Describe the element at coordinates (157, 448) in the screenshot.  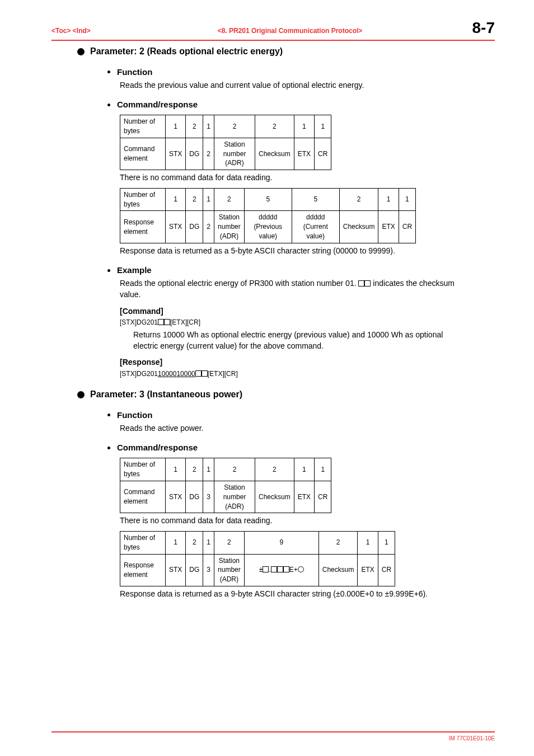
I see `cmdresp-label-2: Command/response` at that location.